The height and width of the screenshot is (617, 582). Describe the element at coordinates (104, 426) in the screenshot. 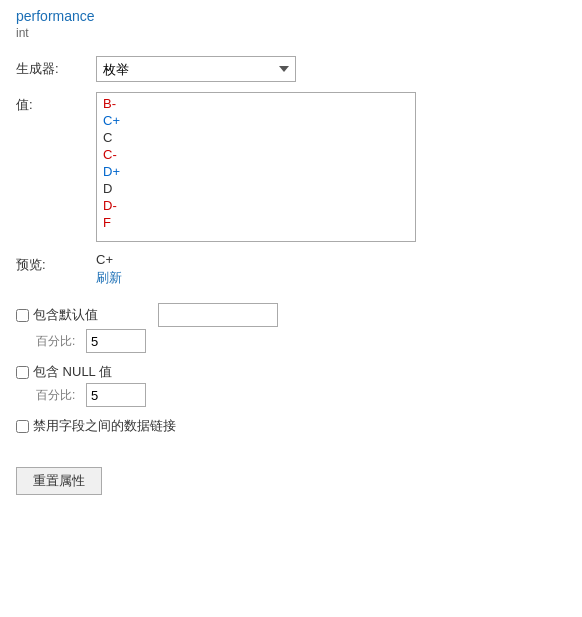

I see `disable-link-label: 禁用字段之间的数据链接` at that location.